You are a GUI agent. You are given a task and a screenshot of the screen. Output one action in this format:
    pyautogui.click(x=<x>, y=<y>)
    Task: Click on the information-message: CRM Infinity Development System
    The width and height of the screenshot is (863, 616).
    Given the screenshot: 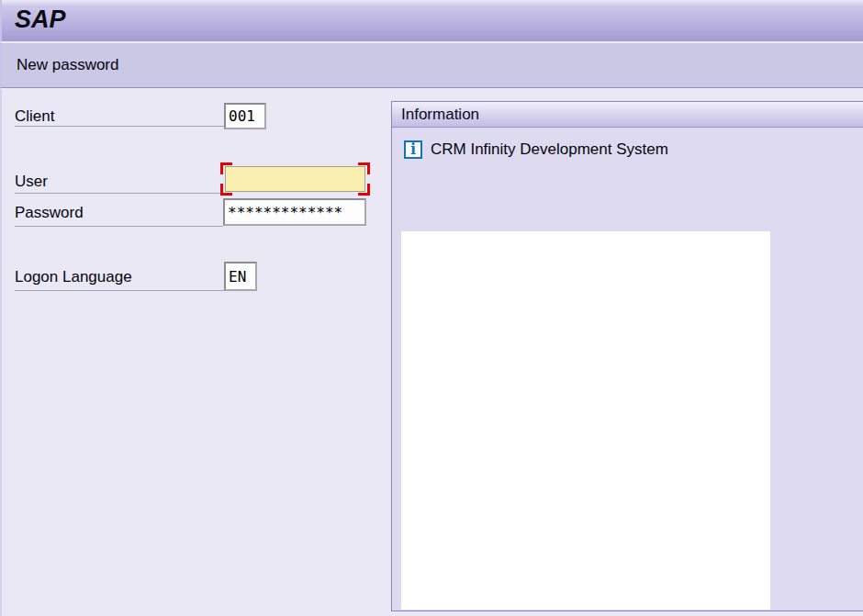 What is the action you would take?
    pyautogui.click(x=549, y=150)
    